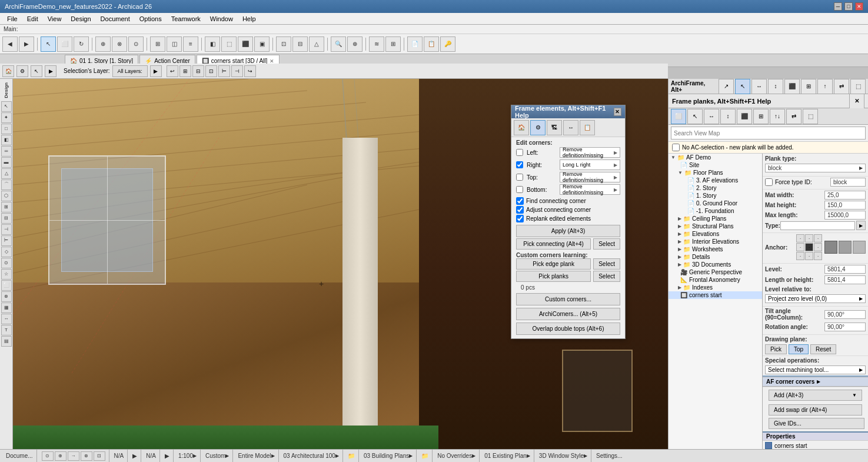 This screenshot has width=868, height=462. Describe the element at coordinates (857, 101) in the screenshot. I see `frame-planks-close: ✕` at that location.